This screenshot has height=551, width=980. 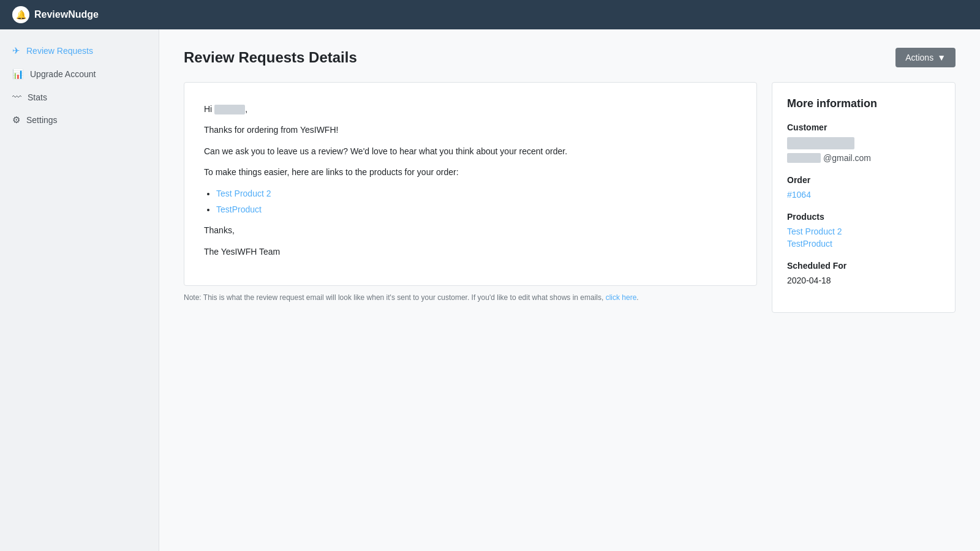 I want to click on customer-email-suffix: @gmail.com, so click(x=847, y=158).